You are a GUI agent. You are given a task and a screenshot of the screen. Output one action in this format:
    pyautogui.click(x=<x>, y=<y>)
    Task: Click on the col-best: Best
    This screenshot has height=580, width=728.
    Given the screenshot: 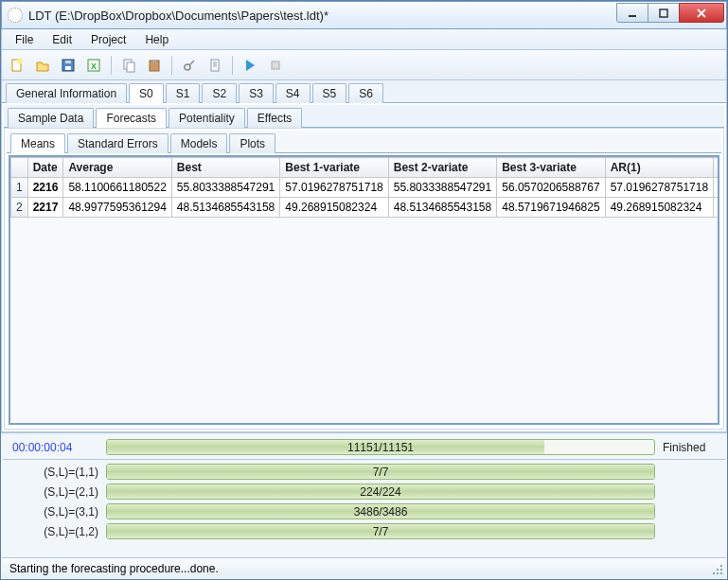 What is the action you would take?
    pyautogui.click(x=225, y=168)
    